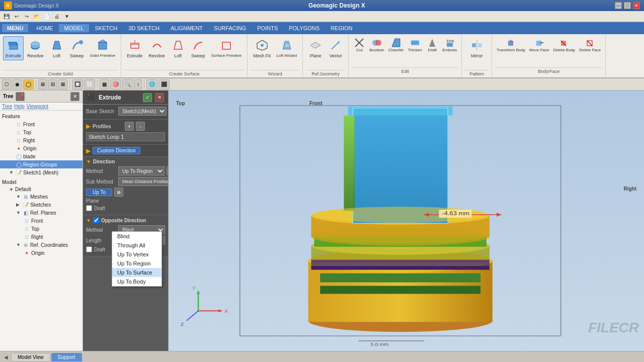 This screenshot has width=644, height=362. What do you see at coordinates (268, 28) in the screenshot?
I see `menu-points: POINTS` at bounding box center [268, 28].